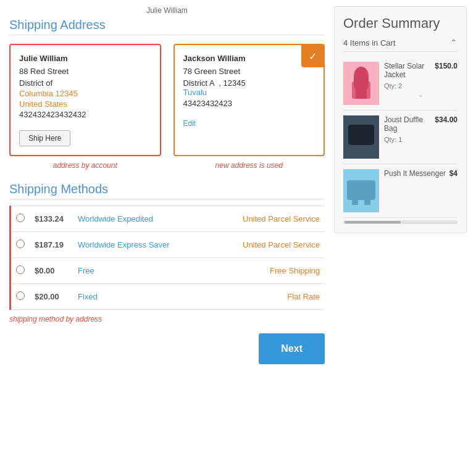 This screenshot has height=463, width=476. What do you see at coordinates (408, 70) in the screenshot?
I see `item-name: Stellar Solar Jacket` at bounding box center [408, 70].